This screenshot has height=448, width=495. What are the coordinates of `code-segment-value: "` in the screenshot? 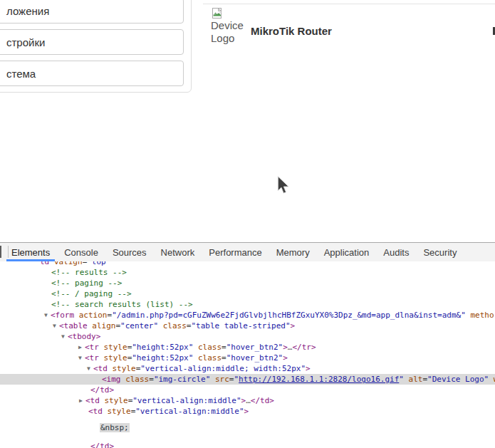 It's located at (402, 379).